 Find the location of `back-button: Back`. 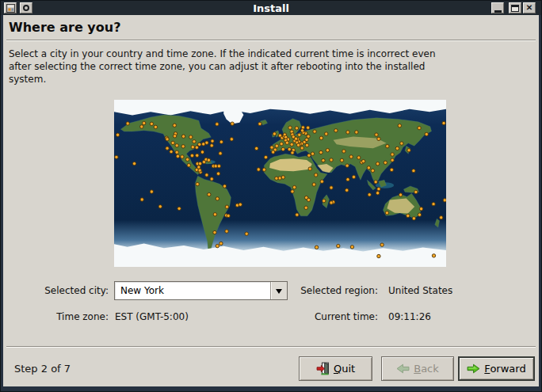

back-button: Back is located at coordinates (418, 369).